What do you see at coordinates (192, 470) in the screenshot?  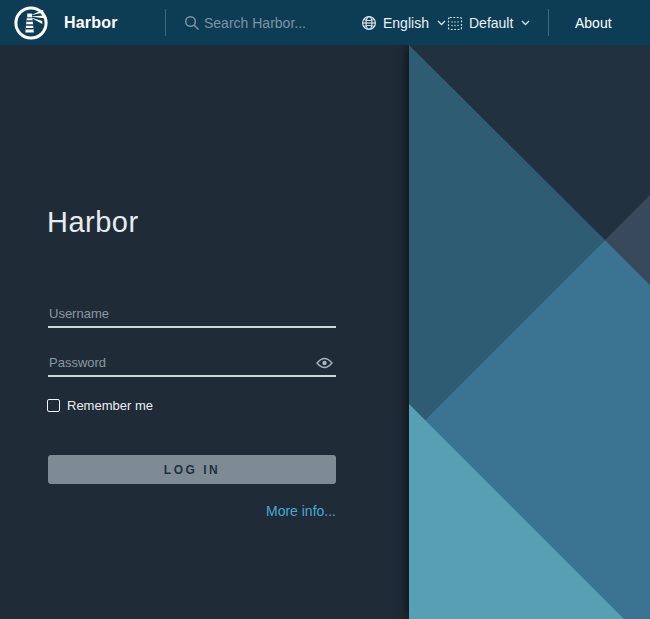 I see `login-button: LOG IN` at bounding box center [192, 470].